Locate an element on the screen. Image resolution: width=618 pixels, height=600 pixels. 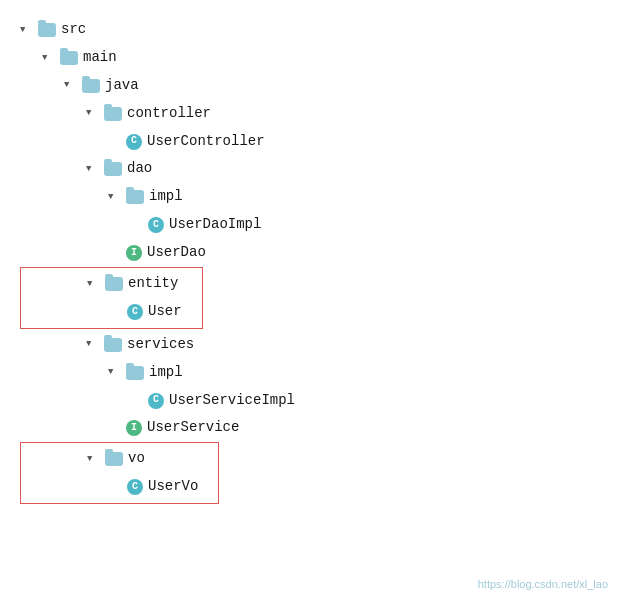
tree-item-impl-services: ▼impl is located at coordinates (353, 373).